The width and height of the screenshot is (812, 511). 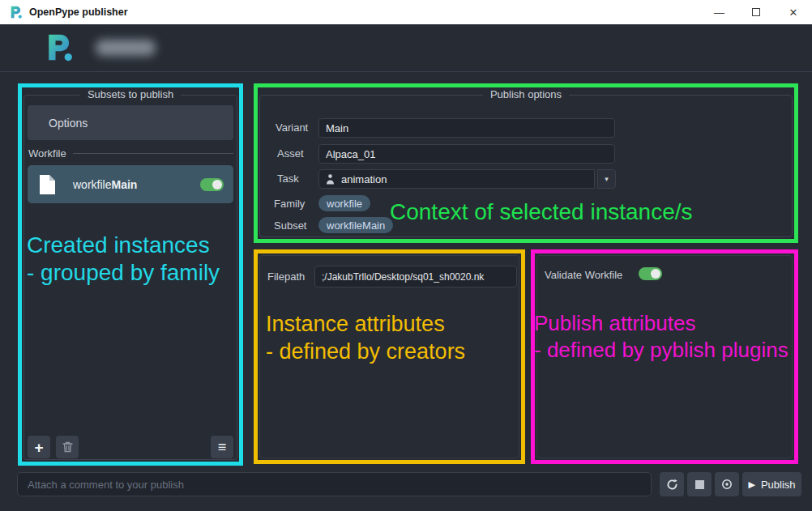 What do you see at coordinates (92, 185) in the screenshot?
I see `instance-family-text: workfile` at bounding box center [92, 185].